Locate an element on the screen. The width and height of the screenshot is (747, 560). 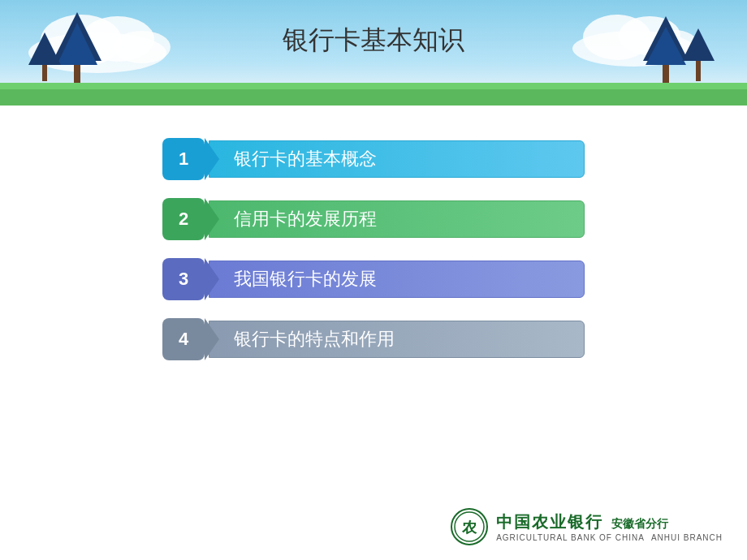
menu-label-1: 银行卡的基本概念 is located at coordinates (396, 159).